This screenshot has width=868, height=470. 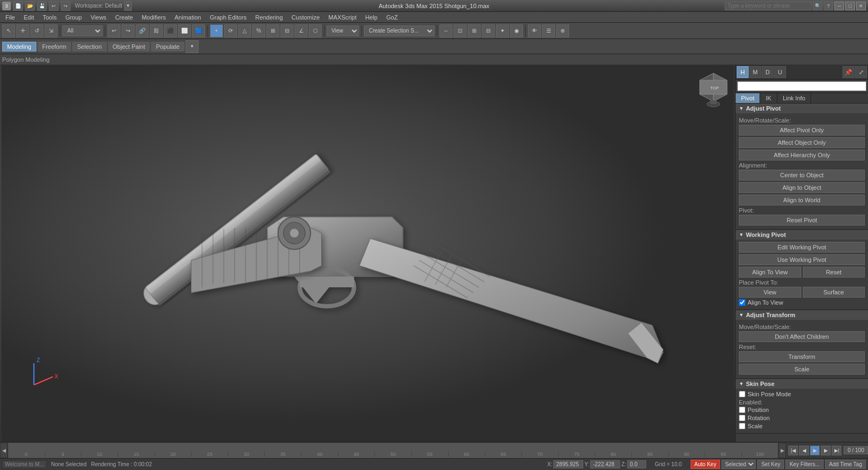 I want to click on redo-btn: ↪, so click(x=66, y=6).